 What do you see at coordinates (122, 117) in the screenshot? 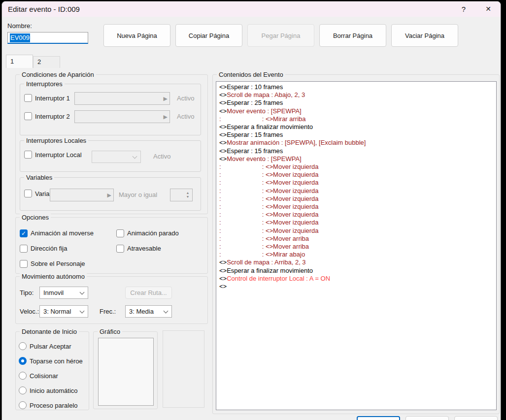
I see `switch-2-picker: ▶` at bounding box center [122, 117].